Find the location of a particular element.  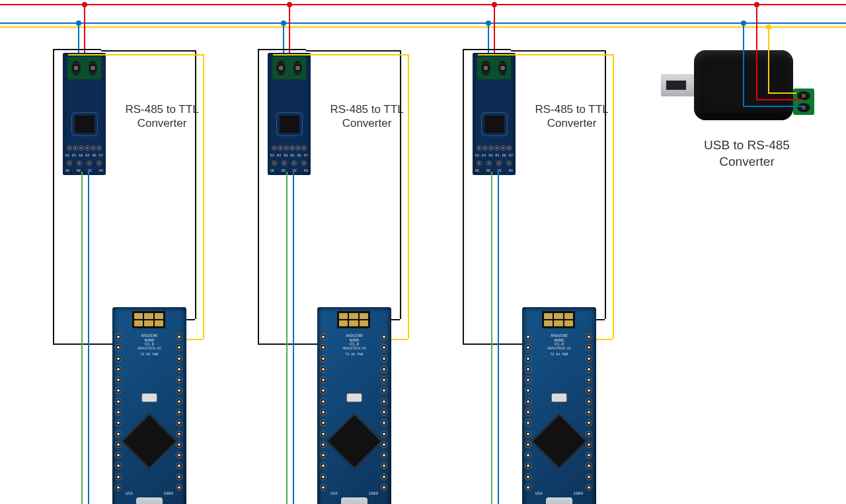

usb-adapter-label: USB to RS-485 Converter is located at coordinates (747, 153).